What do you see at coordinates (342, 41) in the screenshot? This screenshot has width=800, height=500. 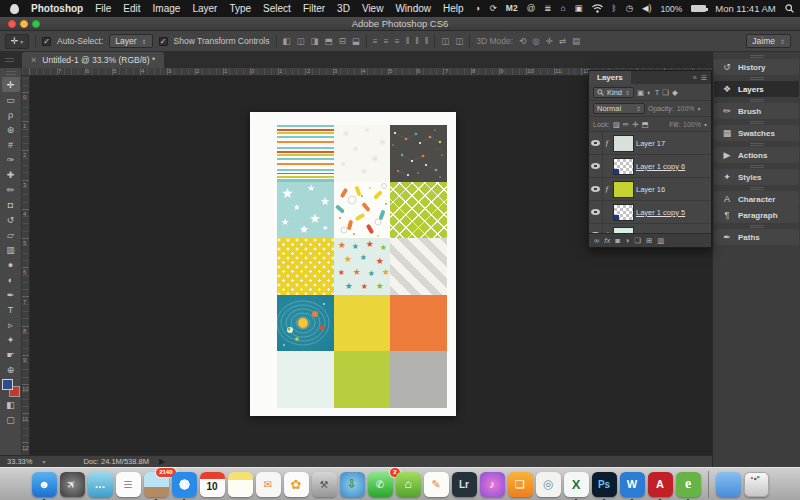 I see `align-vcenter-icon: ⊟` at bounding box center [342, 41].